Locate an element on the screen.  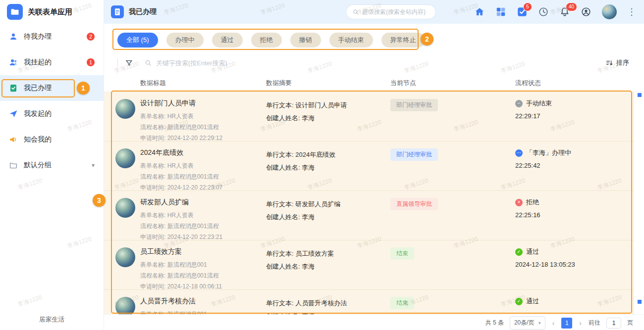
filter-tab: 拒绝 is located at coordinates (267, 40).